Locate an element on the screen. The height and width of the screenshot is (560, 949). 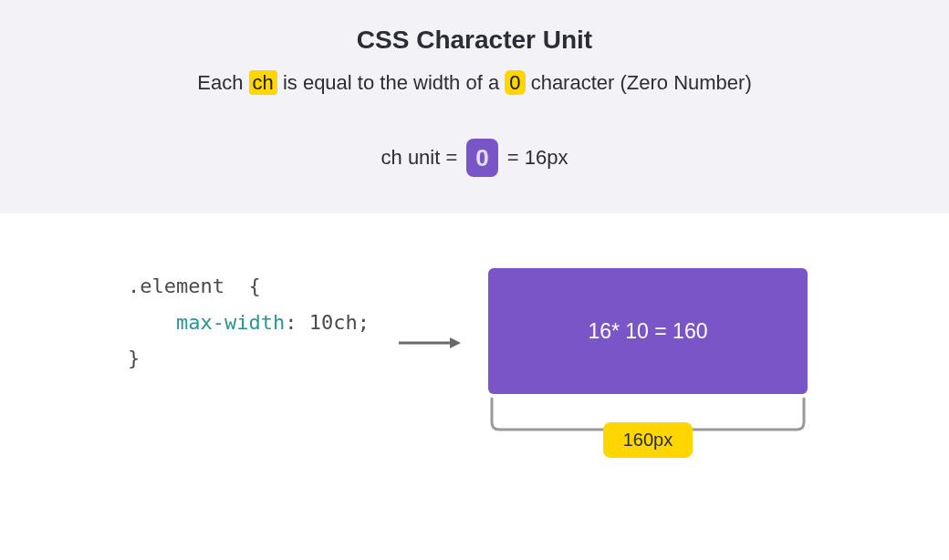
result-box: 16* 10 = 160 is located at coordinates (648, 331).